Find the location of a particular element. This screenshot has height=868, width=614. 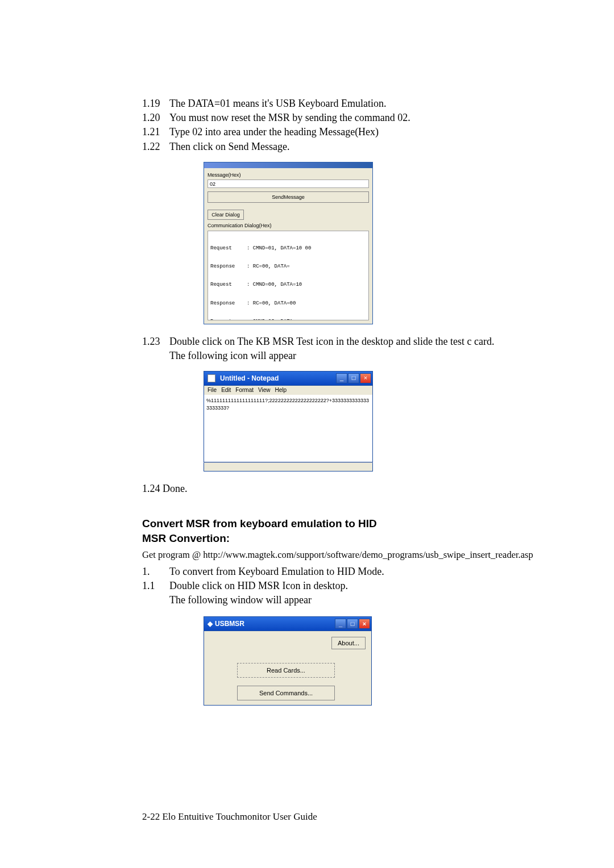

send-message-button: SendMessage is located at coordinates (288, 197).